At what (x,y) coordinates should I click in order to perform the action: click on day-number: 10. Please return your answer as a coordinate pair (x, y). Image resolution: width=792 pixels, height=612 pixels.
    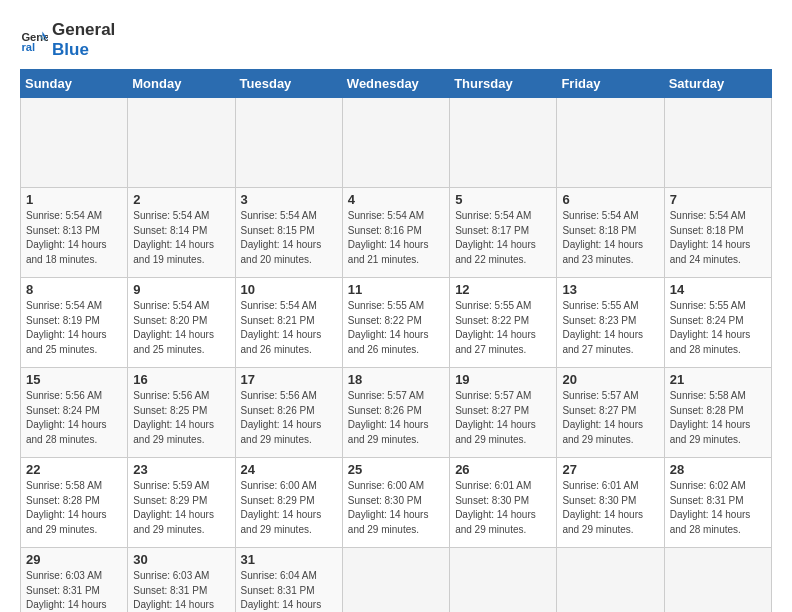
    Looking at the image, I should click on (289, 290).